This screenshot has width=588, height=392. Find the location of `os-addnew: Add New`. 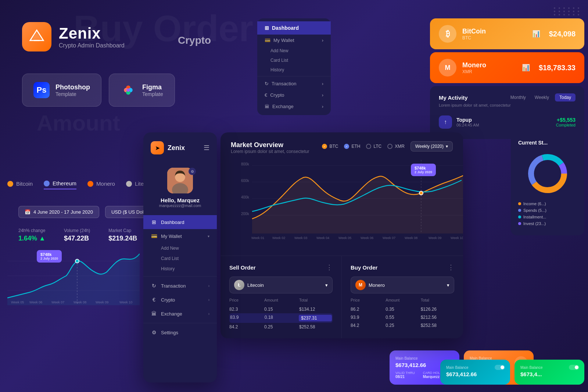

os-addnew: Add New is located at coordinates (294, 51).